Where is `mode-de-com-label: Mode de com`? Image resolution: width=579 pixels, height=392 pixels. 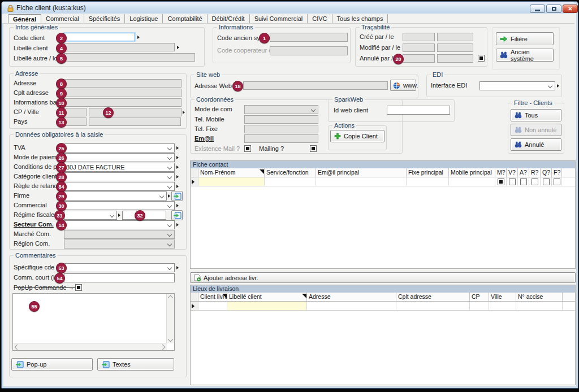 mode-de-com-label: Mode de com is located at coordinates (214, 110).